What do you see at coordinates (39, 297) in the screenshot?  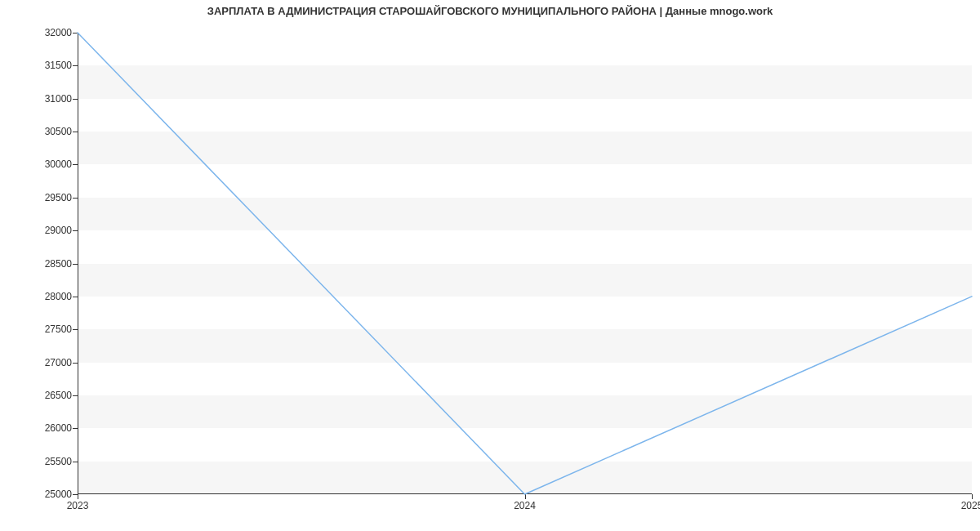 I see `y-tick-label: 28000` at bounding box center [39, 297].